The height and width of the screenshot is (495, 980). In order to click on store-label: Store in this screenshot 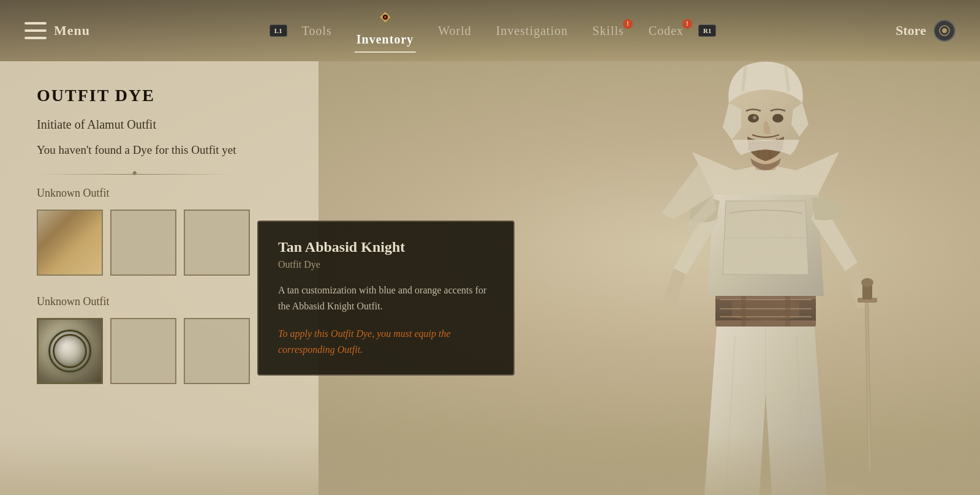, I will do `click(911, 31)`.